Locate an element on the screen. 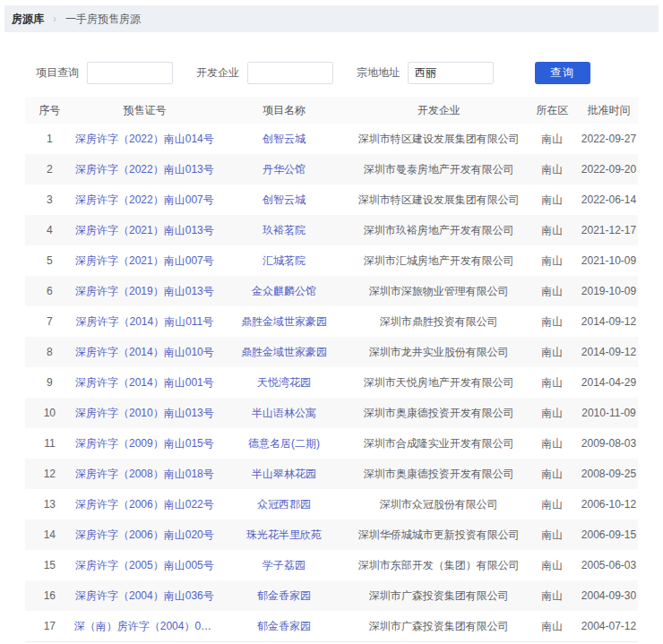  table-row: 4 深房许字（2021）南山013号 玖裕茗院 深圳市玖裕房地产开发有限公司 南… is located at coordinates (332, 230).